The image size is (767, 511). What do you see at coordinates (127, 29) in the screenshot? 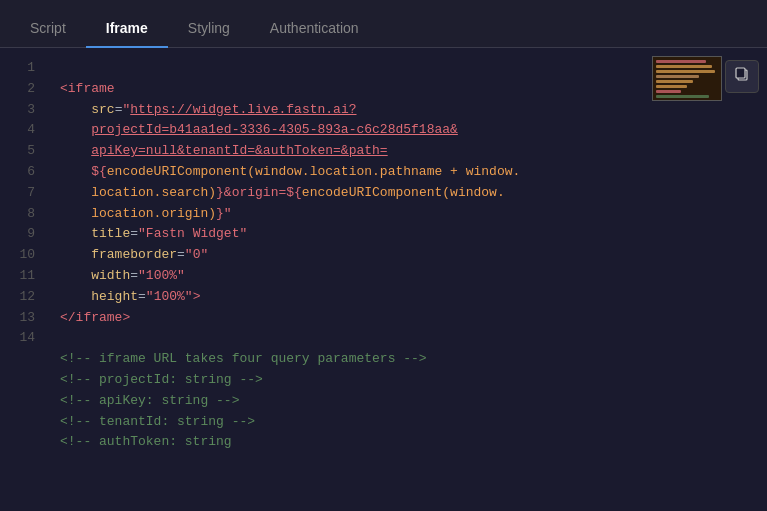
I see `tab-iframe: Iframe` at bounding box center [127, 29].